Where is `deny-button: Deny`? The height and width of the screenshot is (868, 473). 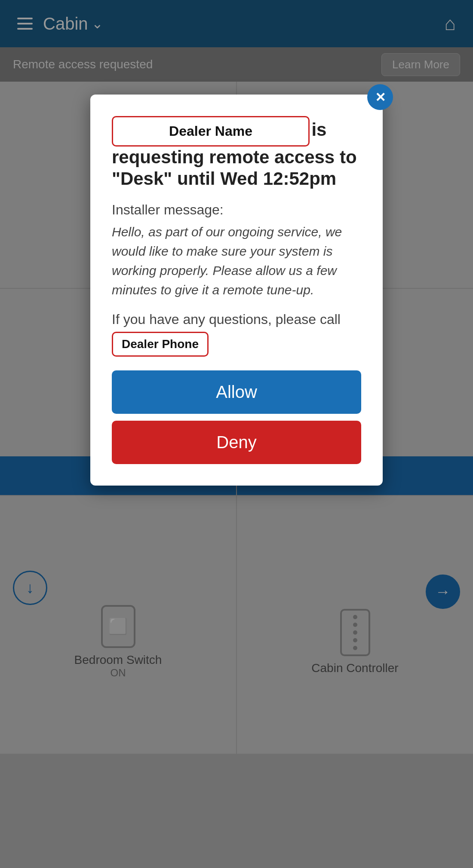
deny-button: Deny is located at coordinates (236, 443).